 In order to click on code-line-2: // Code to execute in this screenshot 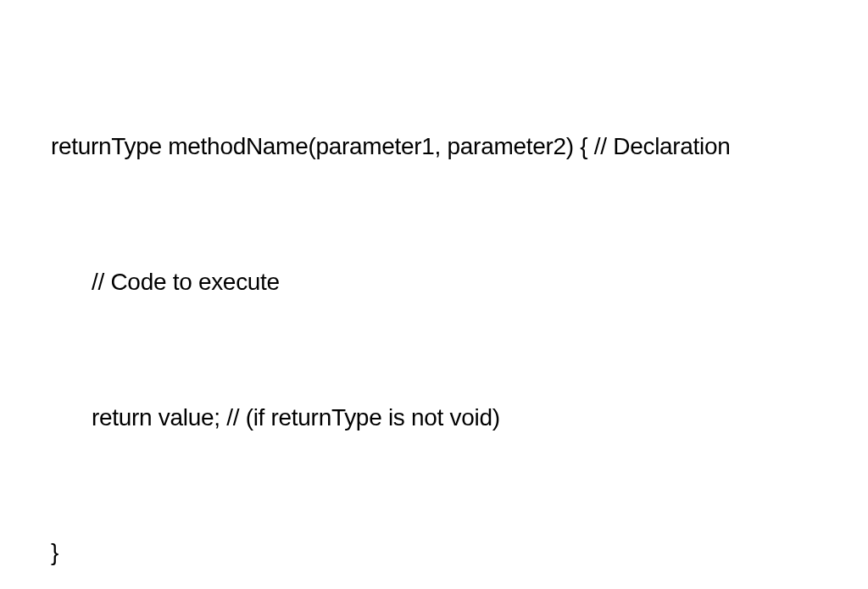, I will do `click(434, 281)`.